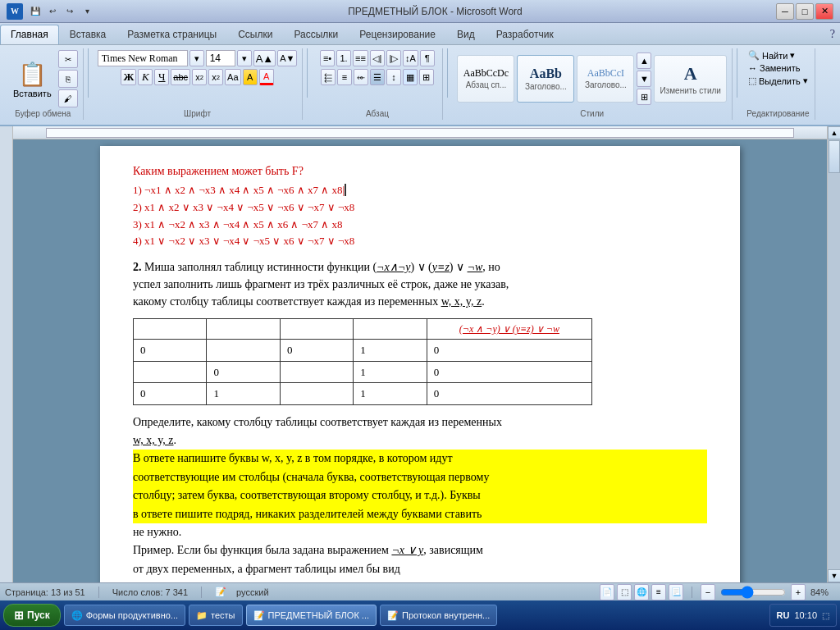 Image resolution: width=840 pixels, height=630 pixels. I want to click on superscript-button: x2, so click(216, 77).